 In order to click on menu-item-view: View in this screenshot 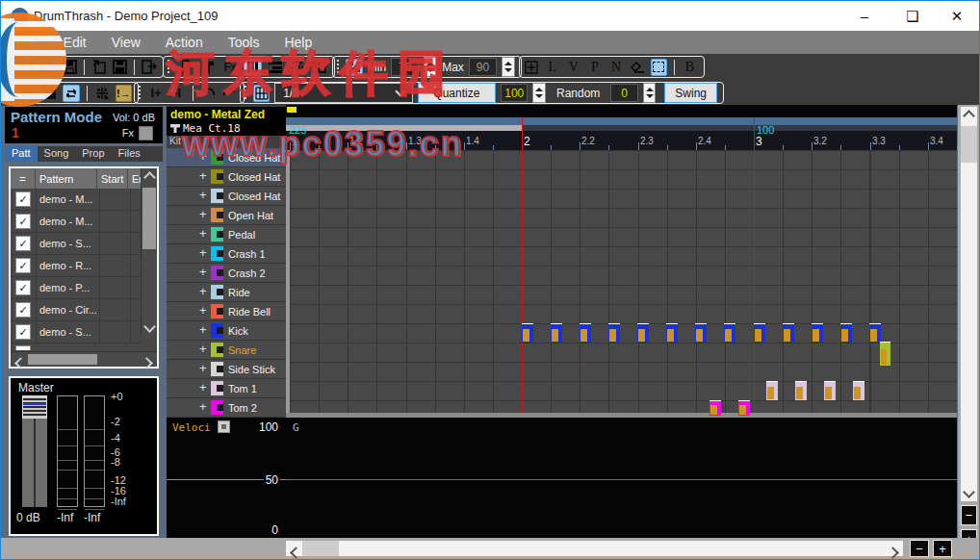, I will do `click(126, 42)`.